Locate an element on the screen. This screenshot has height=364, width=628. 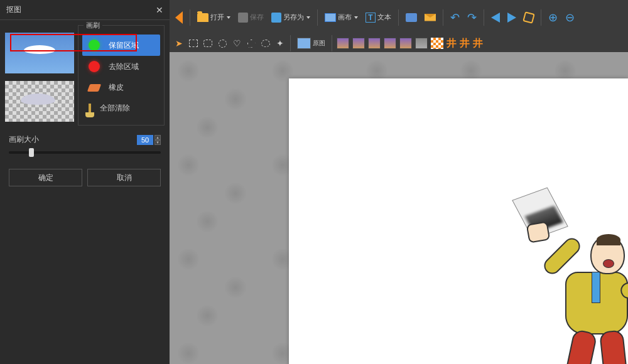
rect-icon is located at coordinates (193, 43).